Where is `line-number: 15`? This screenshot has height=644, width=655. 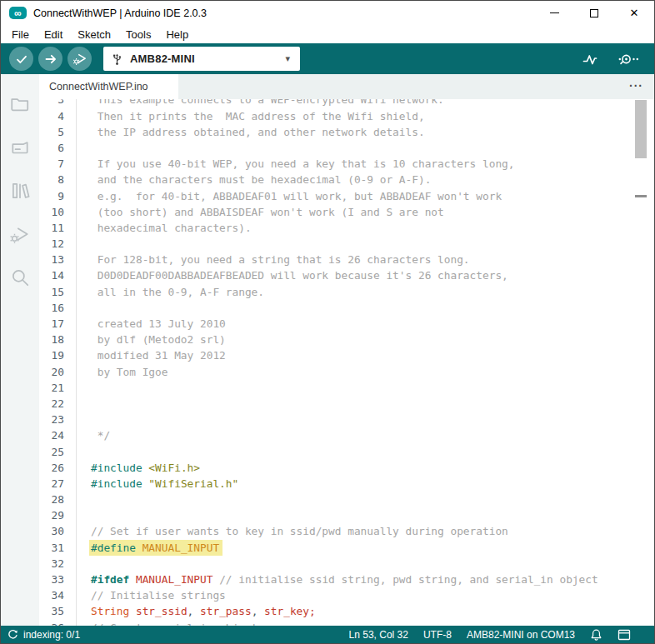
line-number: 15 is located at coordinates (52, 292).